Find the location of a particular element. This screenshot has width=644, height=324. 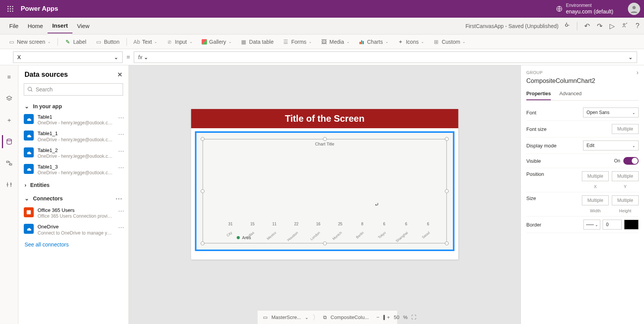

icons-button: ✦Icons⌄ is located at coordinates (411, 42).